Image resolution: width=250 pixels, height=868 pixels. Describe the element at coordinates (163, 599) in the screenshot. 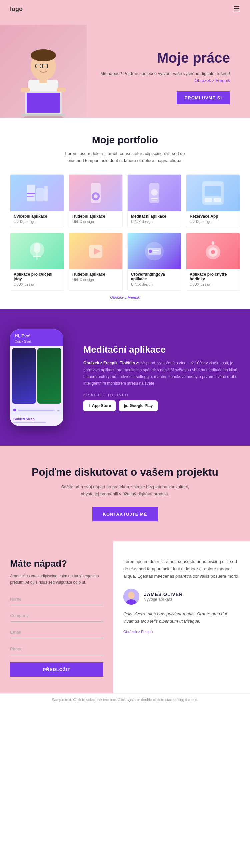

I see `author-role: Vývojář aplikací` at that location.